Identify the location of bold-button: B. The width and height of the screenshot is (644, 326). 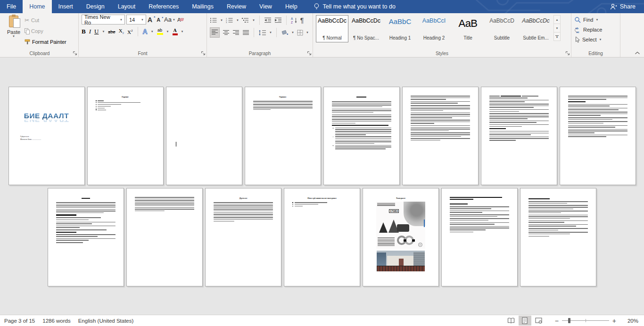
(84, 32).